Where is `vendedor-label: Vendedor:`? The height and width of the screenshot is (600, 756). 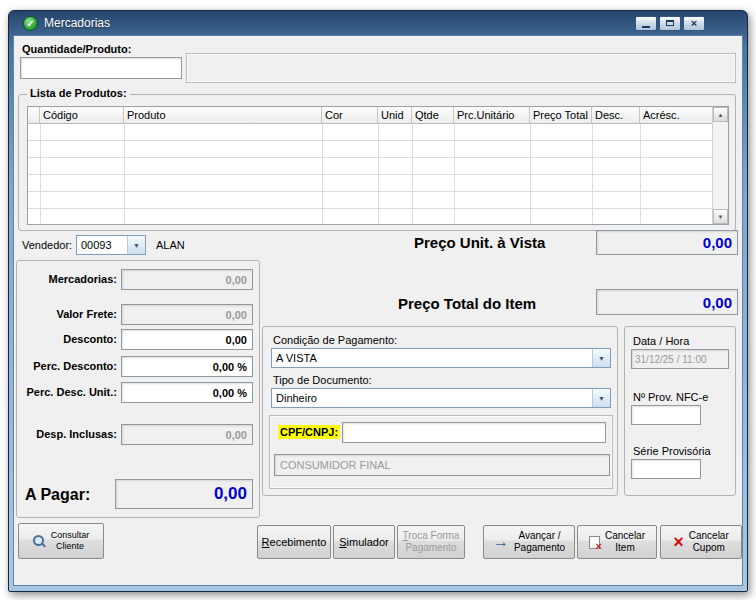 vendedor-label: Vendedor: is located at coordinates (47, 245).